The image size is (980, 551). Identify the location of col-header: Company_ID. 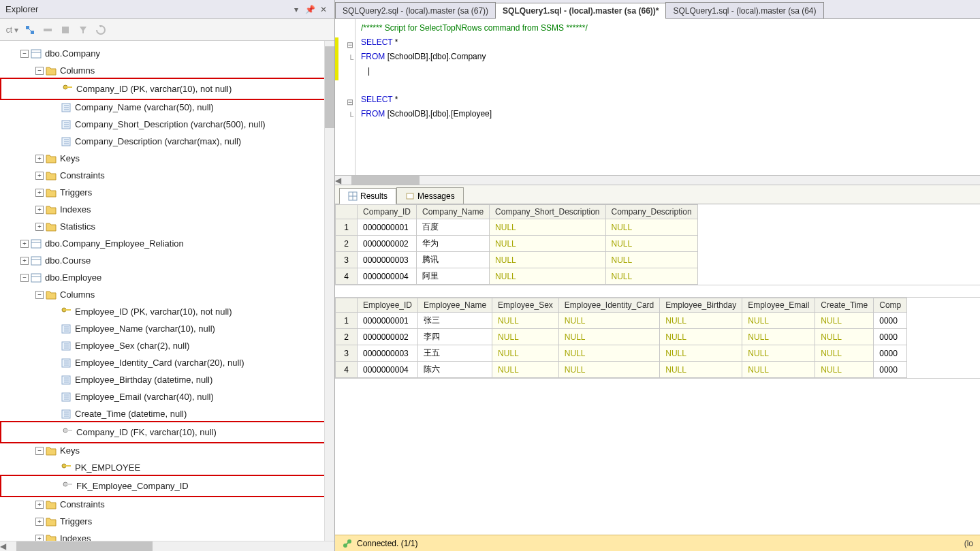
(387, 212).